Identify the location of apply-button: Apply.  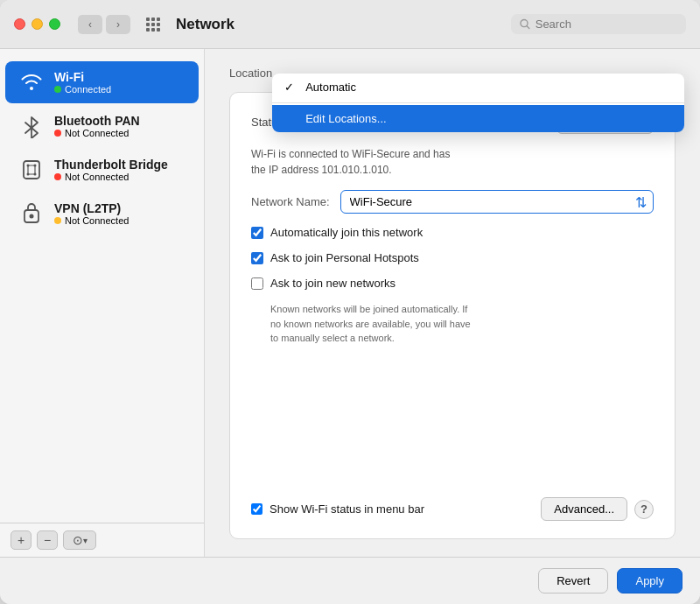
(649, 581).